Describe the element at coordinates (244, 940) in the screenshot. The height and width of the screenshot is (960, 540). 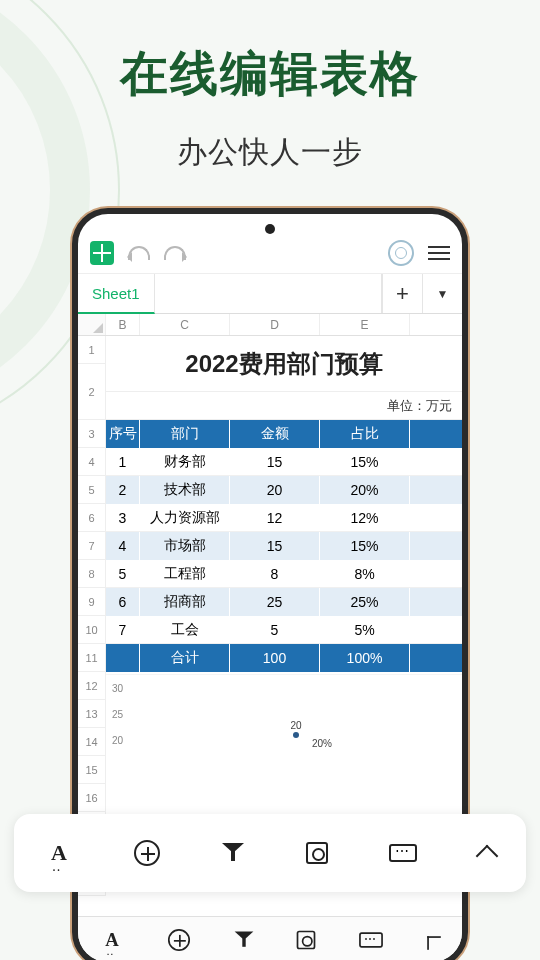
I see `filter-icon` at that location.